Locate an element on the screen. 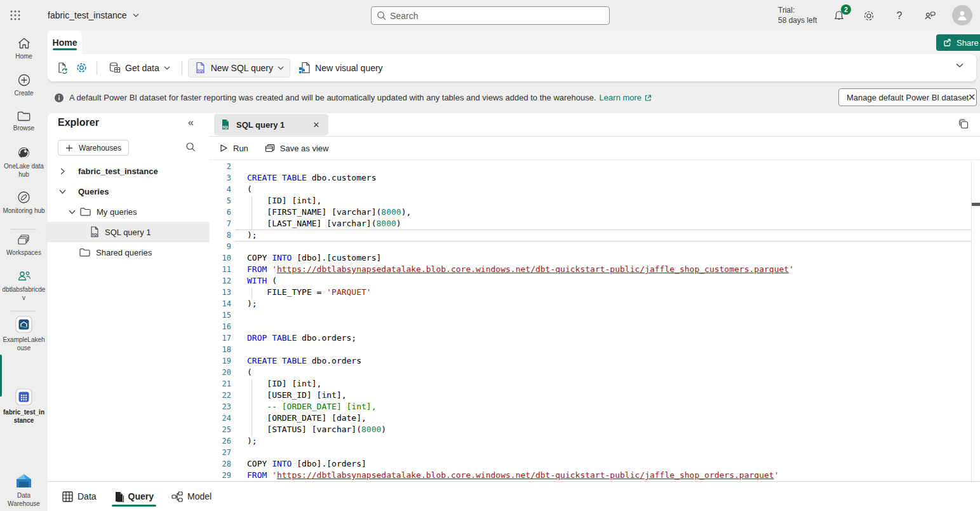 This screenshot has width=980, height=511. workspace-people-icon is located at coordinates (24, 276).